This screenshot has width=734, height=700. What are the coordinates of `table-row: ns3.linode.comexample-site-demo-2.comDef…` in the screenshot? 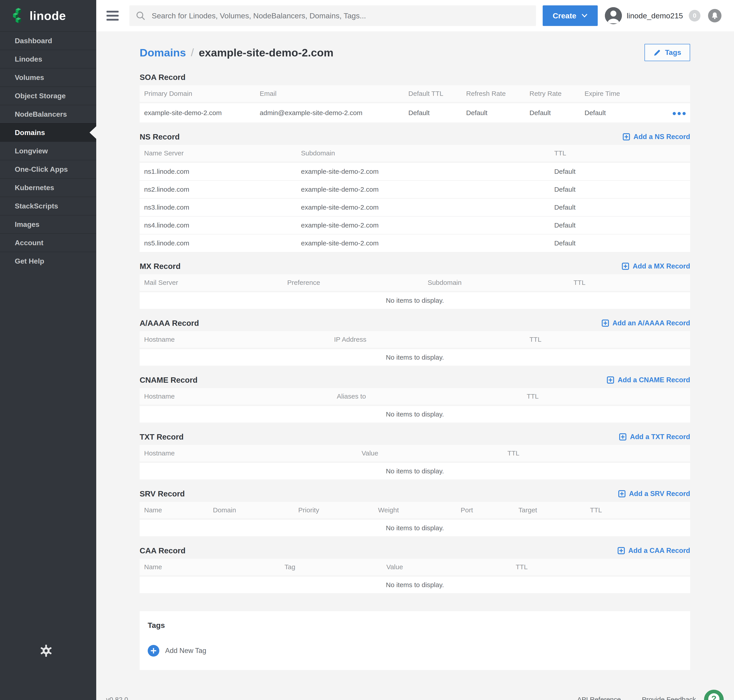 It's located at (415, 207).